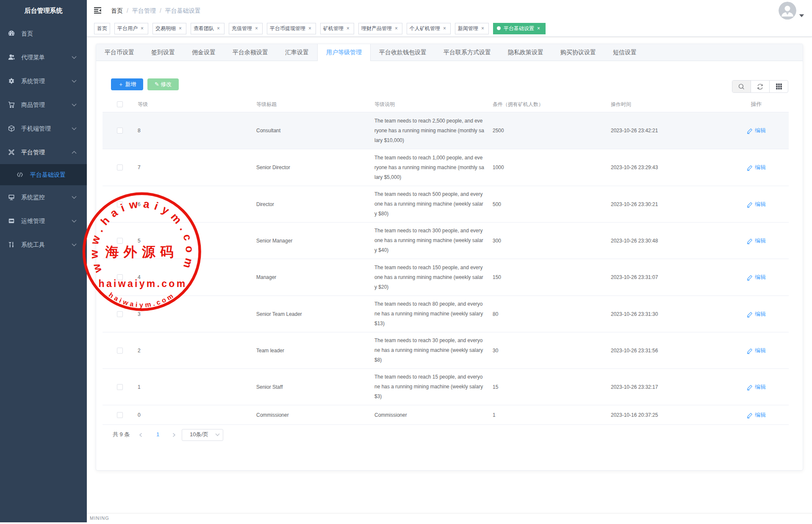 This screenshot has height=524, width=812. Describe the element at coordinates (141, 252) in the screenshot. I see `svg-text: 海外源码` at that location.